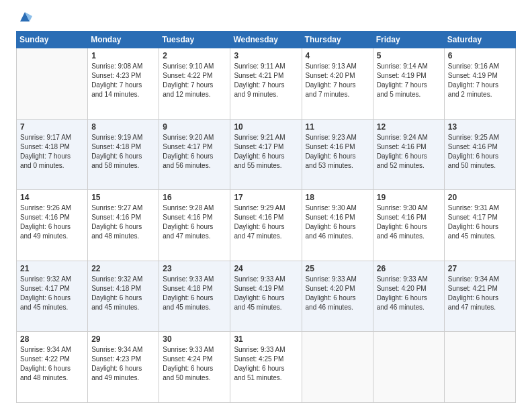 The height and width of the screenshot is (411, 532). I want to click on cell-content: Sunrise: 9:32 AMSunset: 4:18 PMDaylight:…, so click(124, 293).